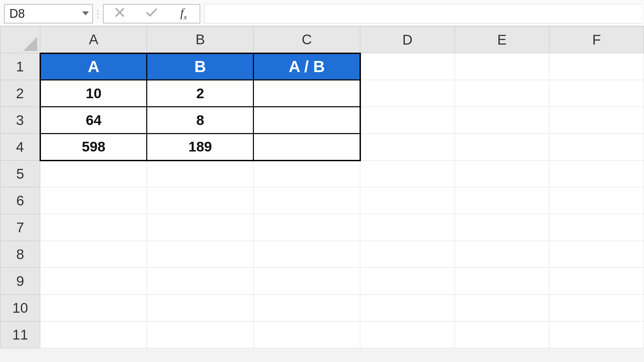 This screenshot has height=362, width=644. I want to click on row-header: 3, so click(20, 120).